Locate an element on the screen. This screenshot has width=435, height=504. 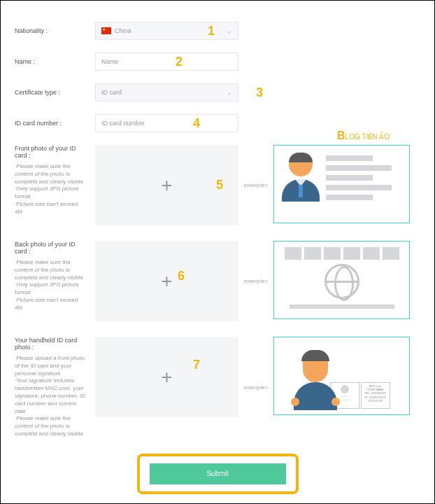
nationality-value: China is located at coordinates (123, 31).